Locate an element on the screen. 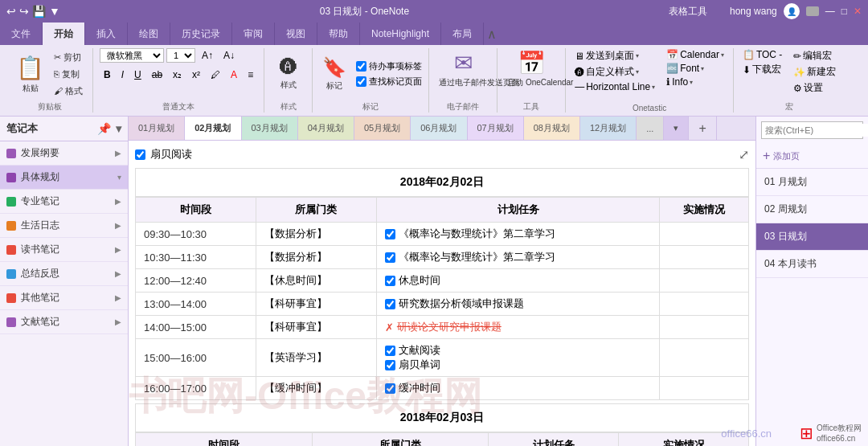 The height and width of the screenshot is (446, 868). fanbeiyuedu-checkbox is located at coordinates (140, 154).